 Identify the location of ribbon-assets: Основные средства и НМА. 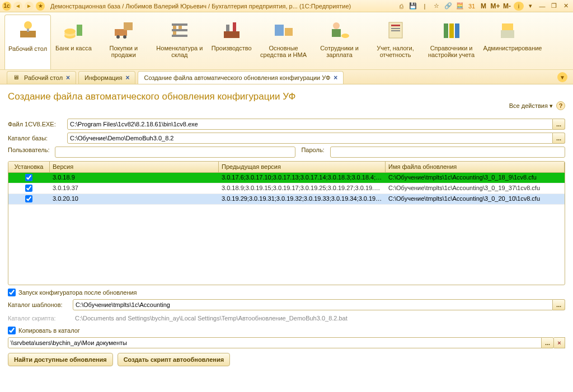
(284, 42).